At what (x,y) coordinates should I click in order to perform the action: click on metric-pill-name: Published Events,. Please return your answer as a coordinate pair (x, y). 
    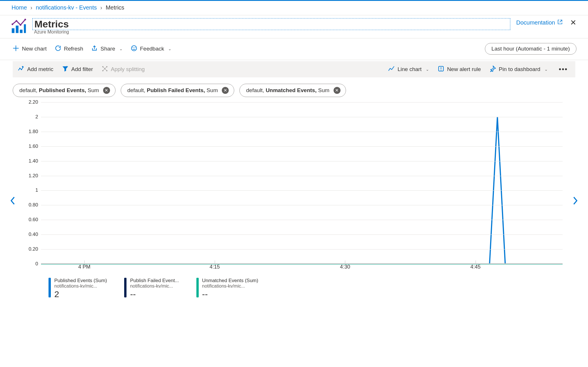
    Looking at the image, I should click on (63, 90).